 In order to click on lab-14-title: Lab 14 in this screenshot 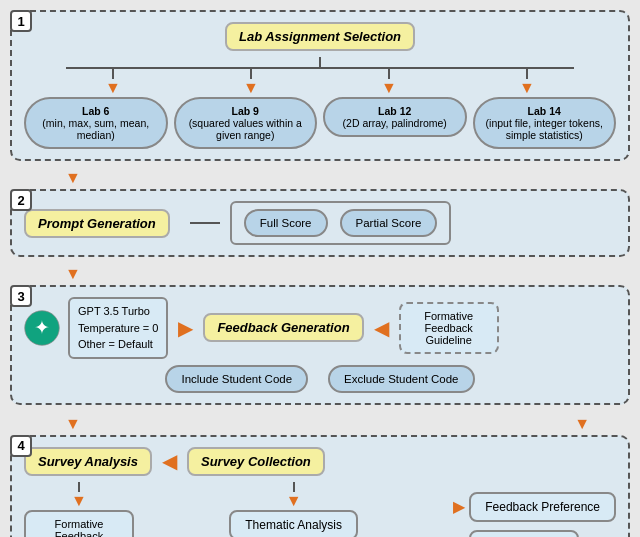, I will do `click(545, 111)`.